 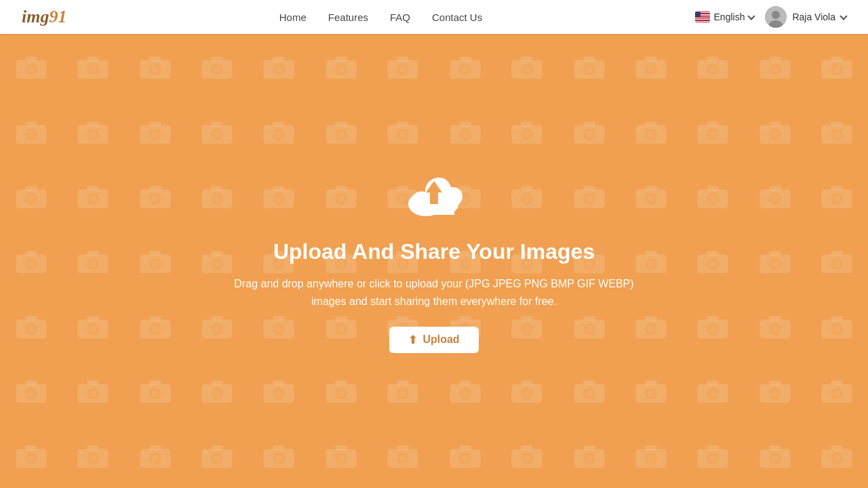 I want to click on nav-right: English Raja Viola, so click(x=770, y=17).